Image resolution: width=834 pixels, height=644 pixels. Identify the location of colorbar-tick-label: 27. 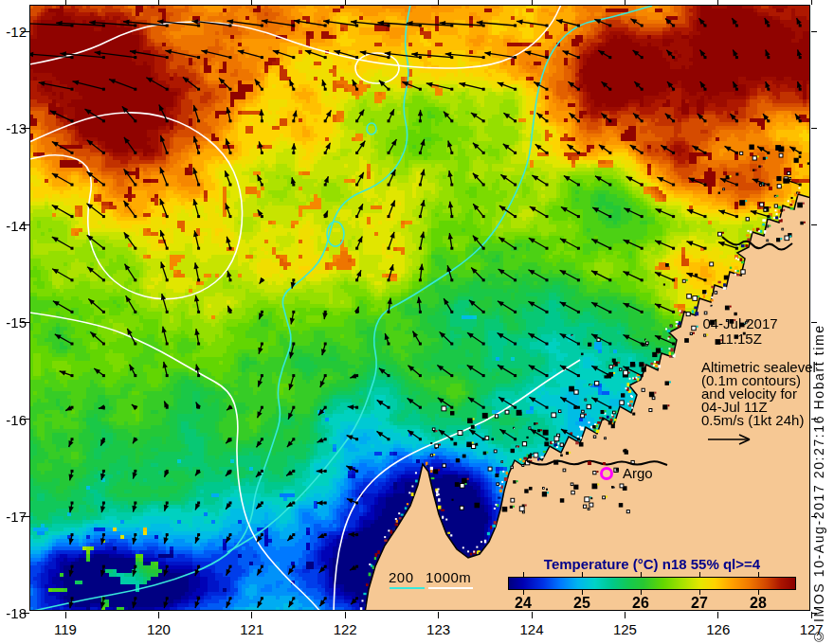
(699, 603).